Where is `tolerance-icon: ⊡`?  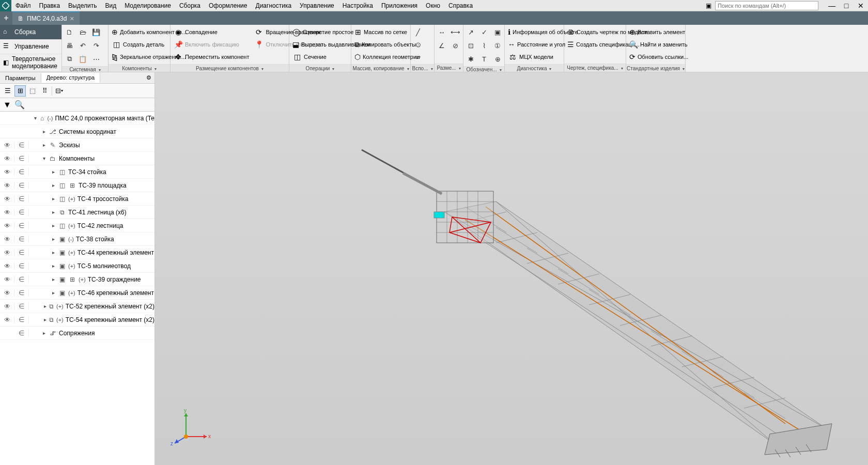
tolerance-icon: ⊡ is located at coordinates (471, 45).